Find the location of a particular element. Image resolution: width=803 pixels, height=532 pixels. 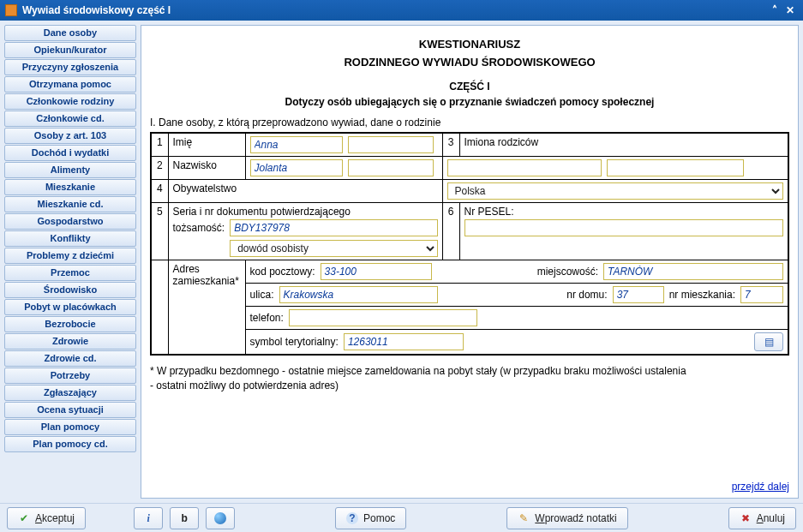

accept-button: Akceptuj is located at coordinates (46, 518).